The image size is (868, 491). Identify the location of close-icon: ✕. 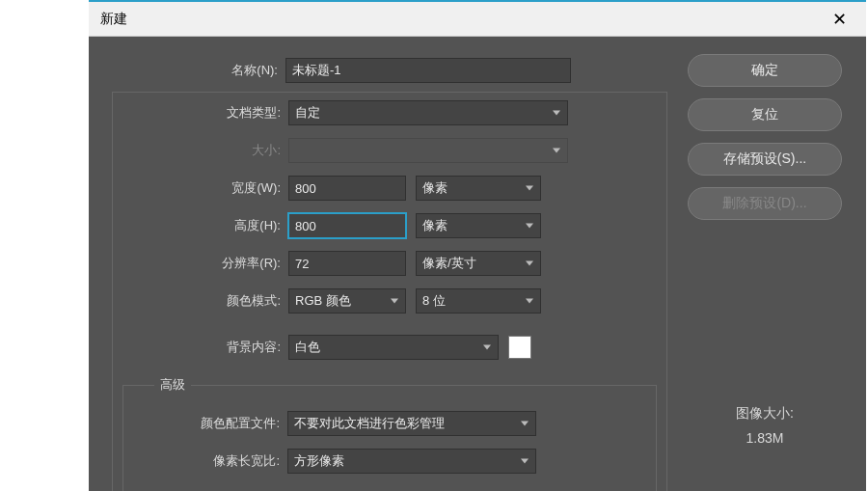
(839, 19).